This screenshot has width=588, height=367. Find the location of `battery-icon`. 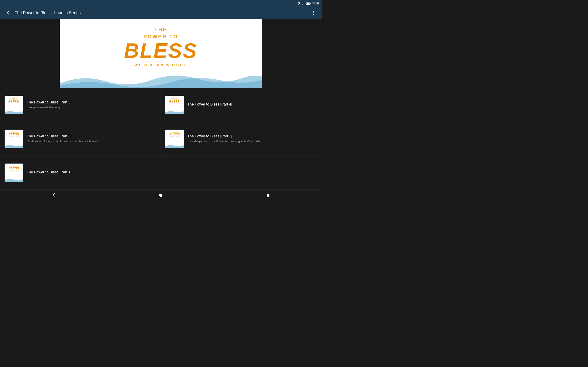

battery-icon is located at coordinates (309, 3).